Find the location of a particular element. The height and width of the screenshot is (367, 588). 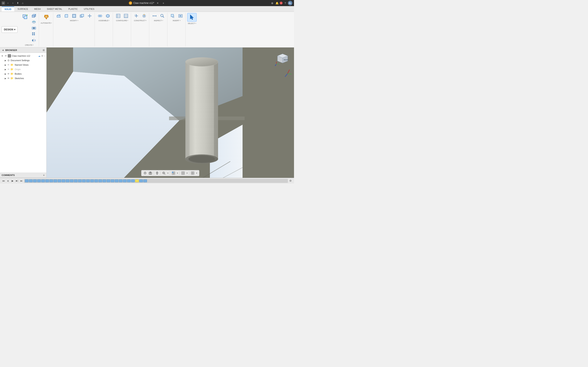

view-cube: RIGHT is located at coordinates (283, 59).